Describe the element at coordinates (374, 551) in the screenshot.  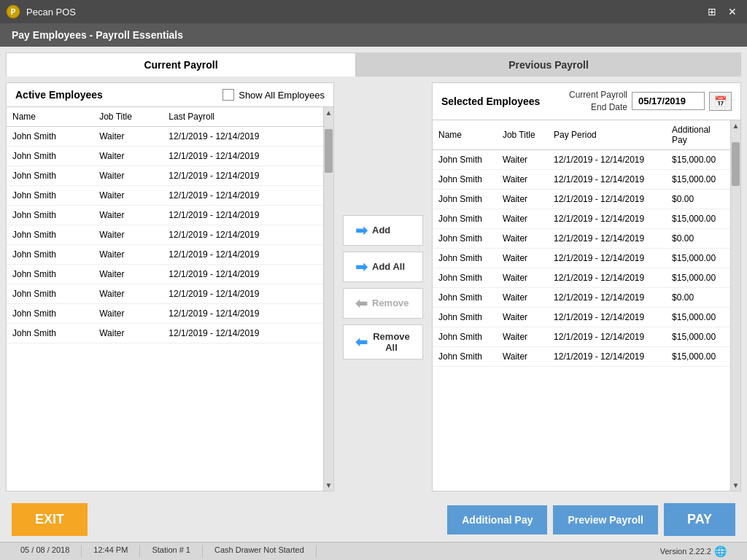
I see `status-bar: 05 / 08 / 2018 12:44 PM Station # 1 Cash…` at that location.